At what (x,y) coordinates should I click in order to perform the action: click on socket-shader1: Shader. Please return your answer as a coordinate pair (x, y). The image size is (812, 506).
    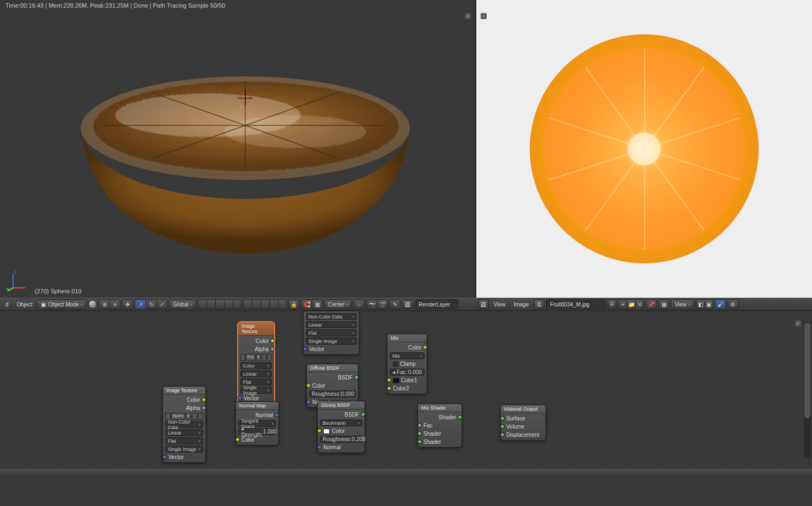
    Looking at the image, I should click on (440, 434).